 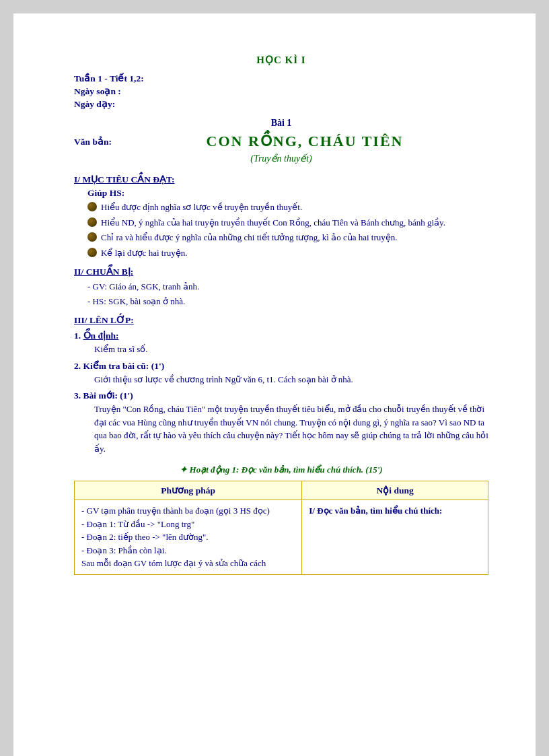 I want to click on list-item: Kể lại được hai truyện., so click(x=288, y=253).